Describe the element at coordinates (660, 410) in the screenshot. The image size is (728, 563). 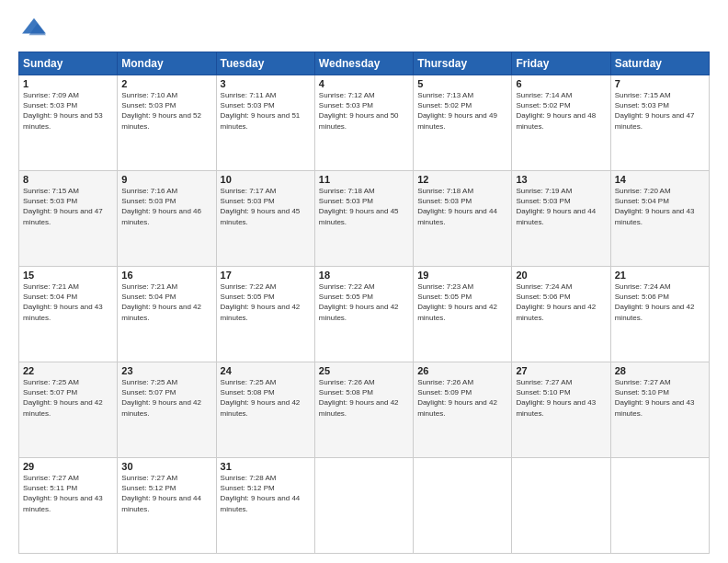
I see `calendar-cell: 28 Sunrise: 7:27 AM Sunset: 5:10 PM Dayl…` at that location.